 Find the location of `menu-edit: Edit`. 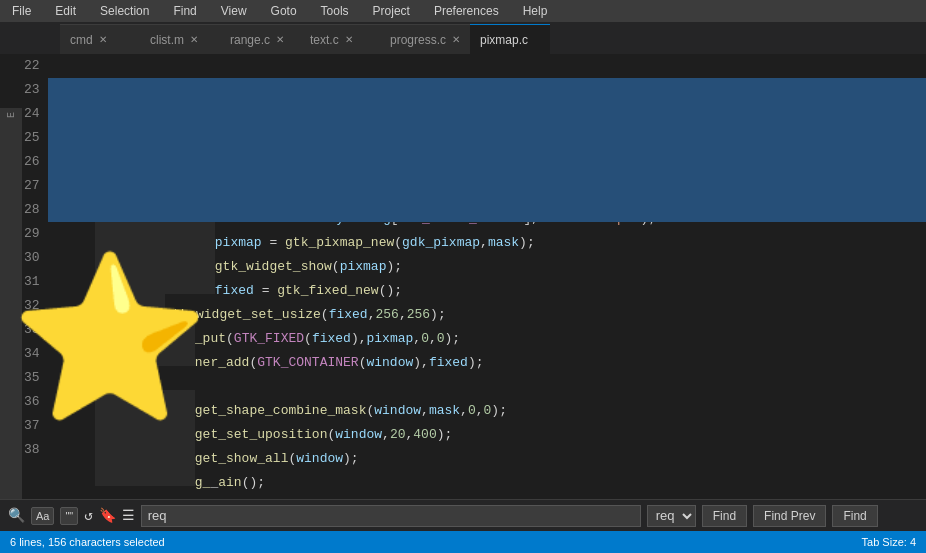

menu-edit: Edit is located at coordinates (66, 11).